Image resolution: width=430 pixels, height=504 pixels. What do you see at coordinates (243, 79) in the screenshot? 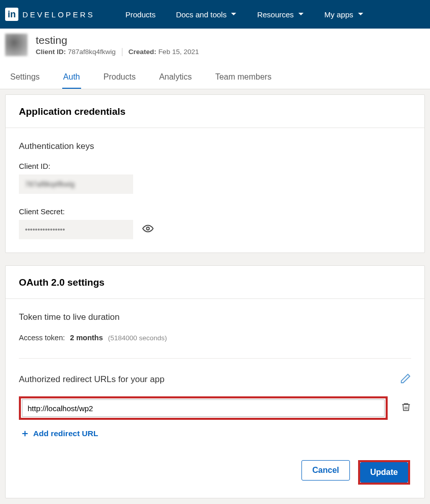
I see `tab-team: Team members` at bounding box center [243, 79].